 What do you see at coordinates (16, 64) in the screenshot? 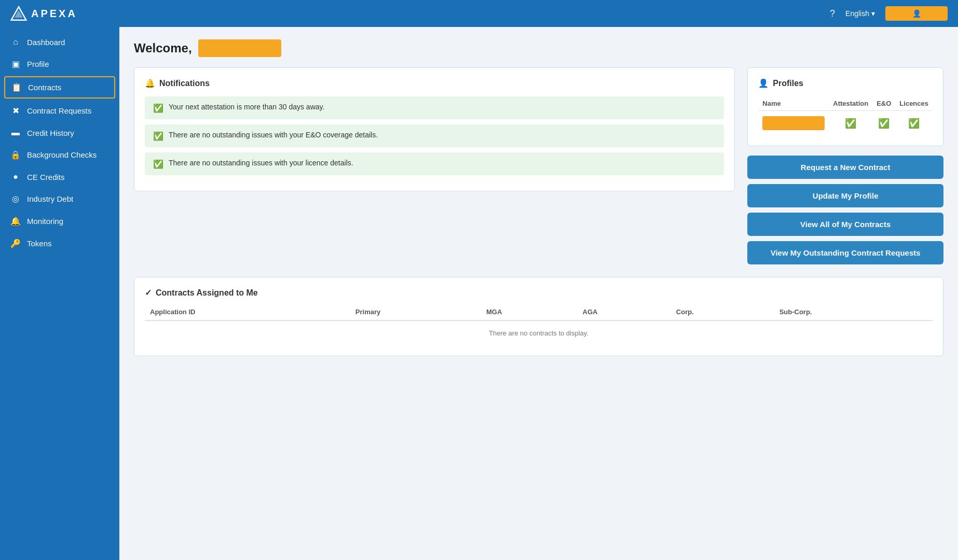
I see `profile-icon: ▣` at bounding box center [16, 64].